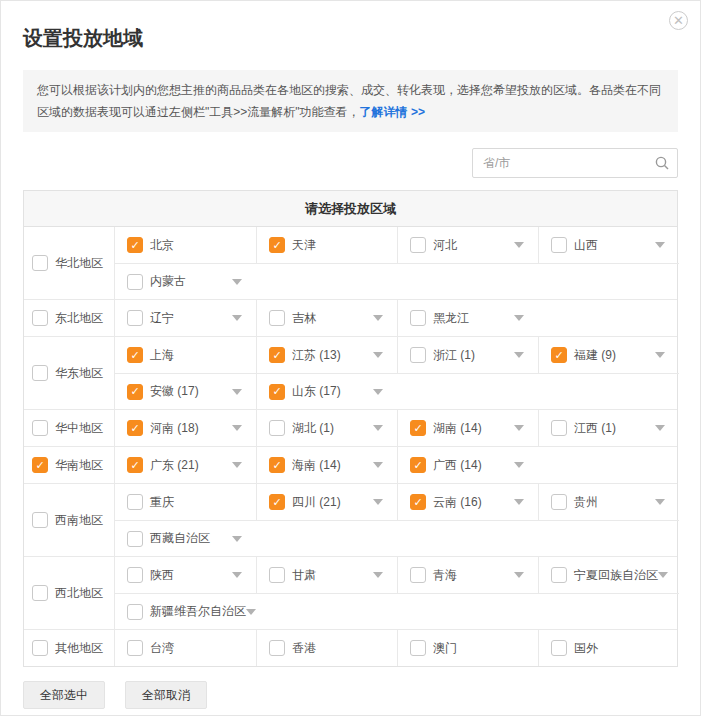 The height and width of the screenshot is (716, 701). I want to click on province-cell: ✓四川 (21), so click(326, 502).